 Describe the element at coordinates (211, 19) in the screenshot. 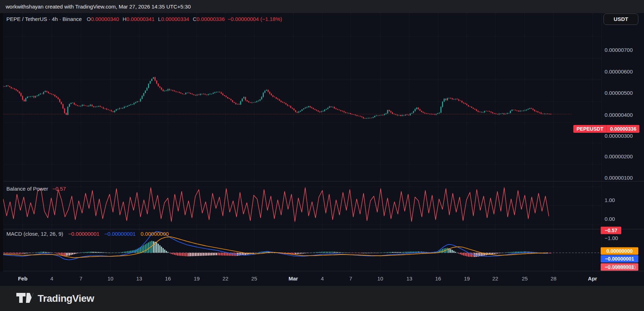

I see `close-value: 0.00000336` at that location.